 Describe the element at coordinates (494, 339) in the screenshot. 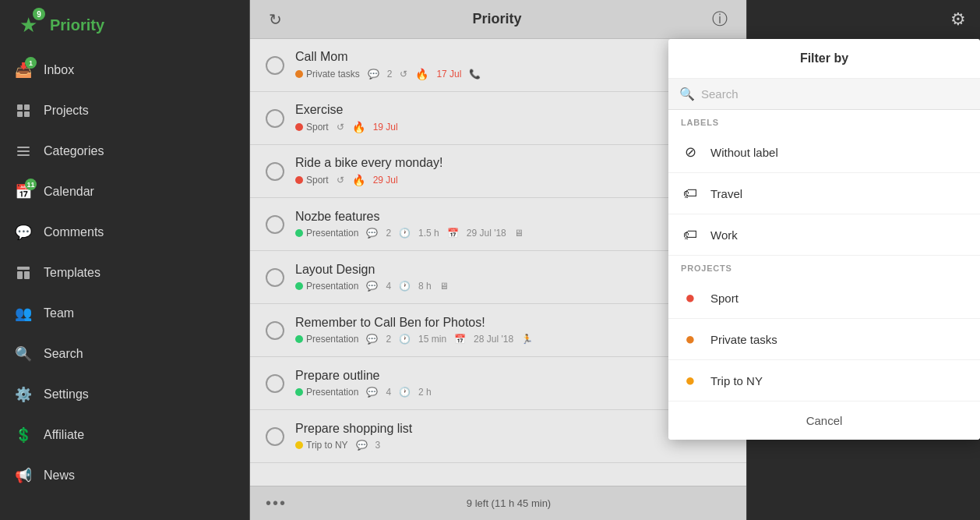

I see `date-text: 28 Jul '18` at that location.